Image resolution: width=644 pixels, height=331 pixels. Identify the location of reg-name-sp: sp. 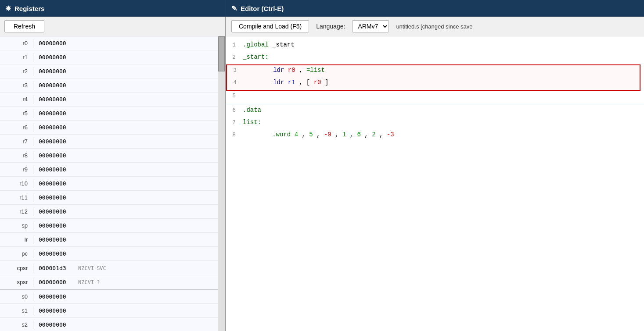
(17, 225).